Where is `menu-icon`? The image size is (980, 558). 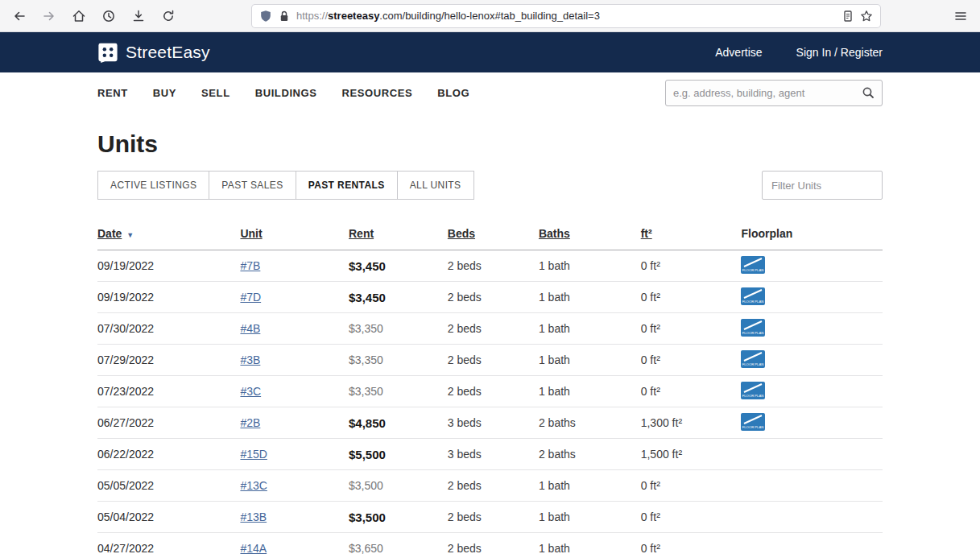
menu-icon is located at coordinates (961, 16).